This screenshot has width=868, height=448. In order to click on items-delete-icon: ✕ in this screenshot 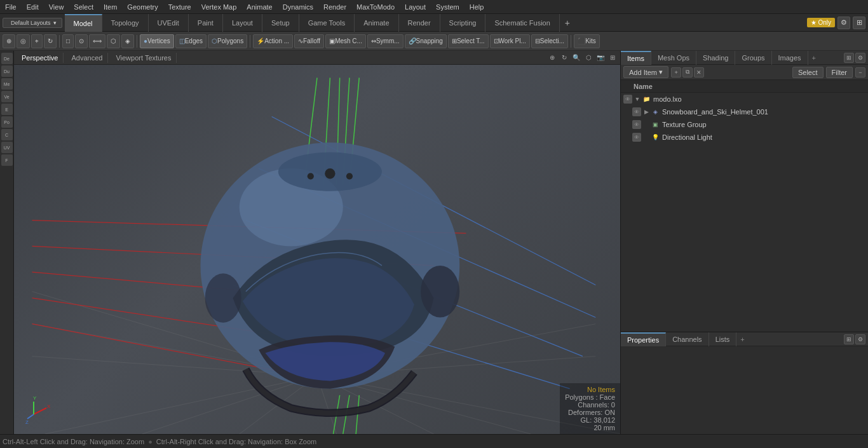, I will do `click(699, 72)`.